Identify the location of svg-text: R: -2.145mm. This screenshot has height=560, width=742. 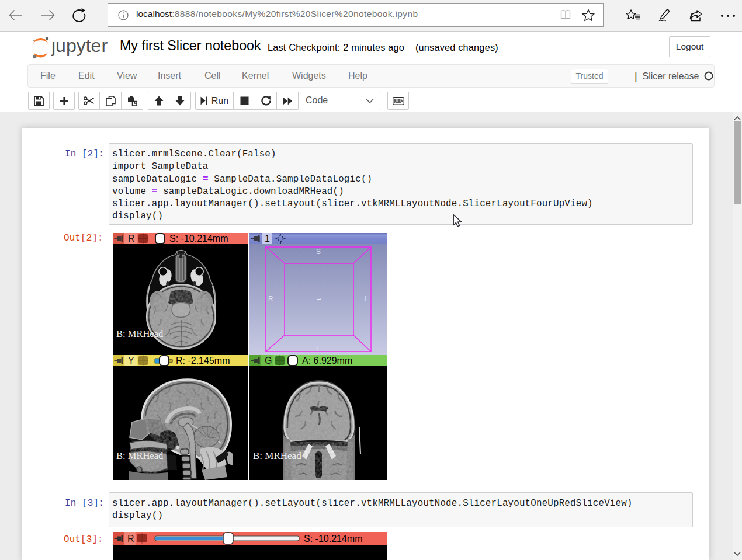
(203, 361).